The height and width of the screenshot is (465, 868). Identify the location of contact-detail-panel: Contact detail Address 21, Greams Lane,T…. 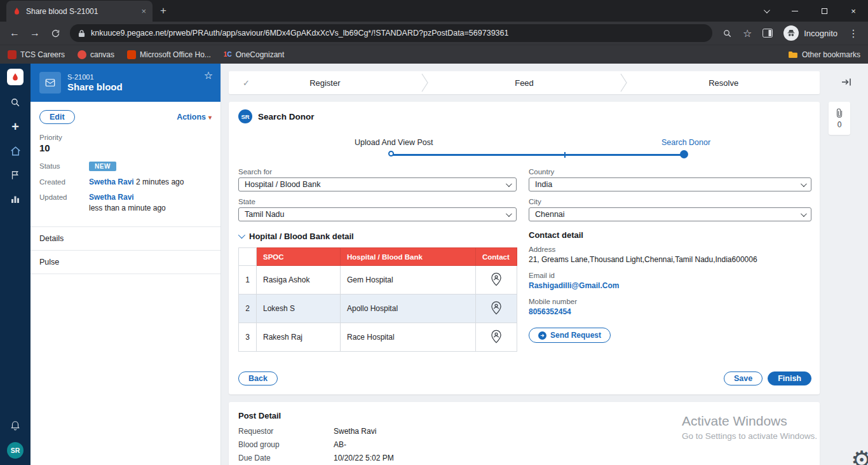
(670, 291).